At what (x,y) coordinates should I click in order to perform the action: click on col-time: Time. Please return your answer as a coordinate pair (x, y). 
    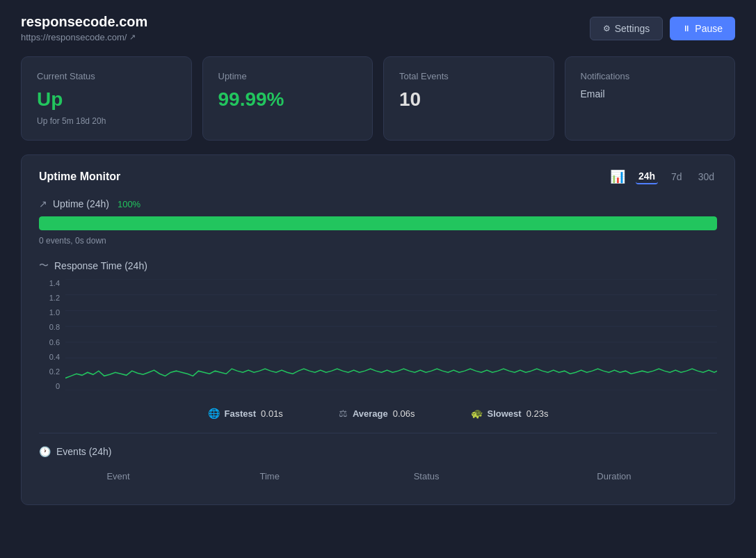
    Looking at the image, I should click on (270, 476).